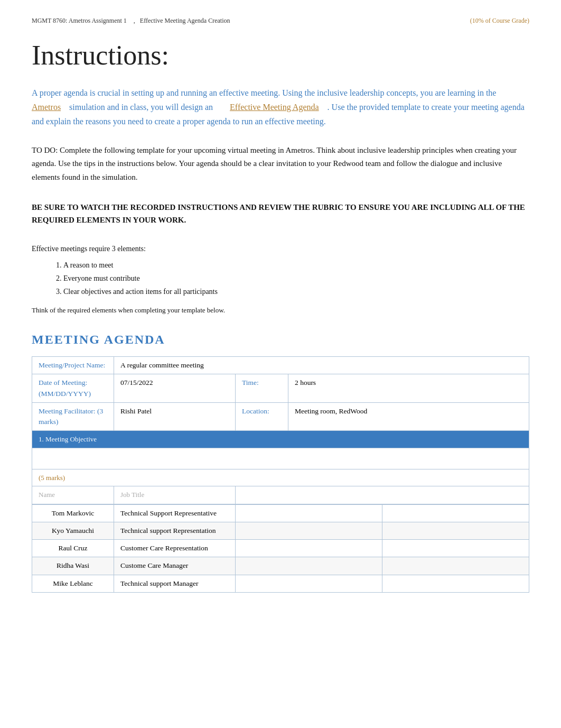 Image resolution: width=561 pixels, height=728 pixels. Describe the element at coordinates (281, 366) in the screenshot. I see `agenda-row-meeting-name: Meeting/Project Name: A regular committe…` at that location.